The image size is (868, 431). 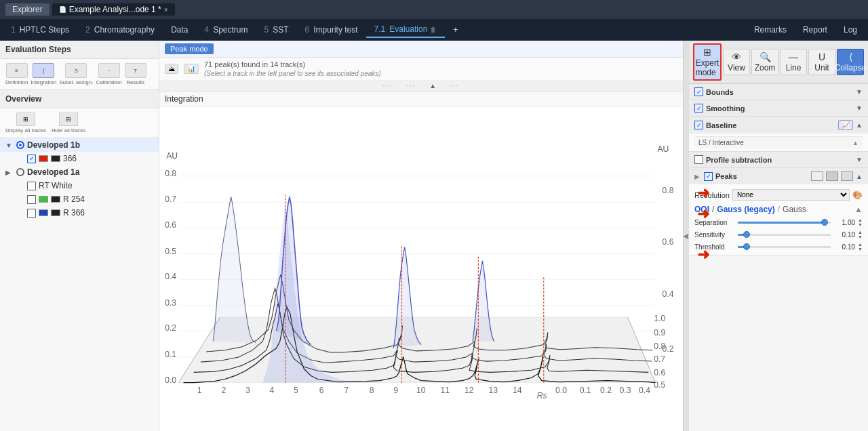 I want to click on sensitivity-slider, so click(x=784, y=234).